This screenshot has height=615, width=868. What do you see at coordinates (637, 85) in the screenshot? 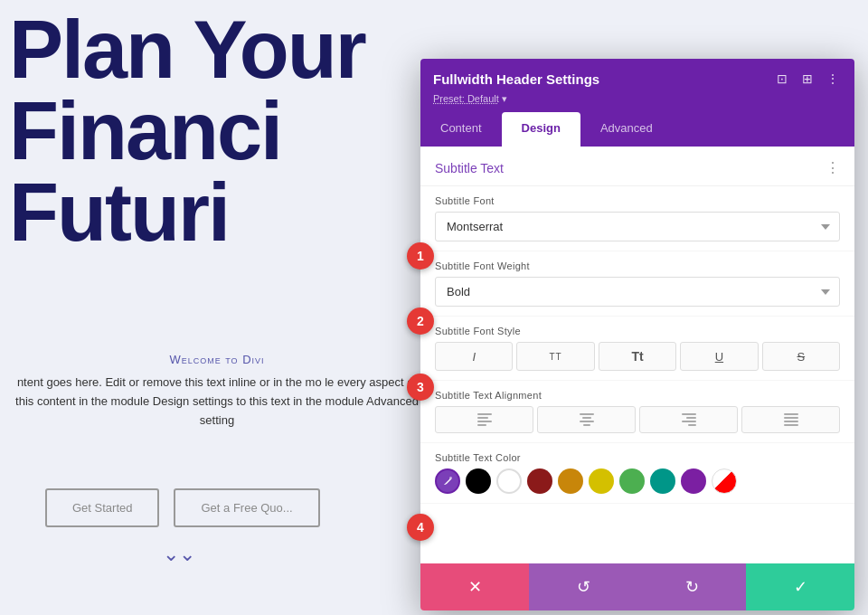
I see `panel-header: Fullwidth Header Settings ⊡ ⊞ ⋮ Preset: …` at bounding box center [637, 85].